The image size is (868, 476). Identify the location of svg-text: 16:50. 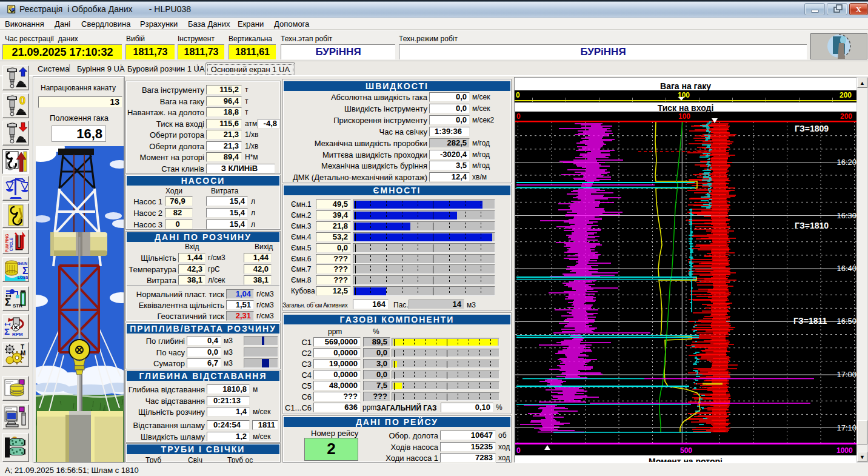
(846, 321).